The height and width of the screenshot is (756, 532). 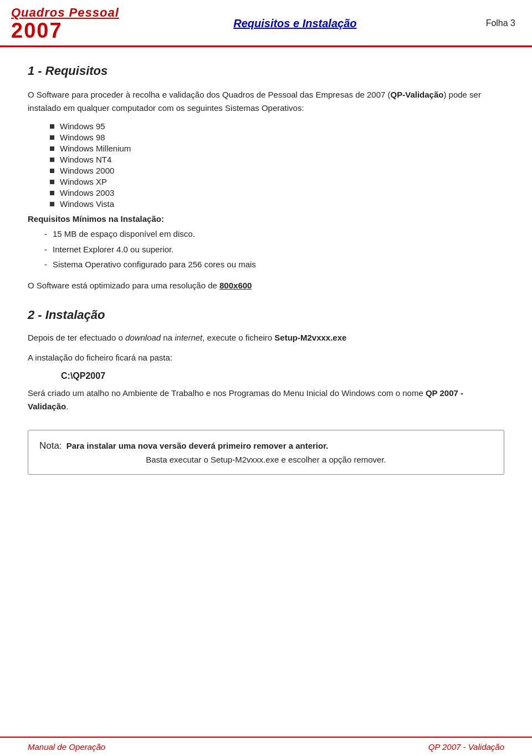 I want to click on list-item: -Internet Explorer 4.0 ou superior., so click(x=274, y=250).